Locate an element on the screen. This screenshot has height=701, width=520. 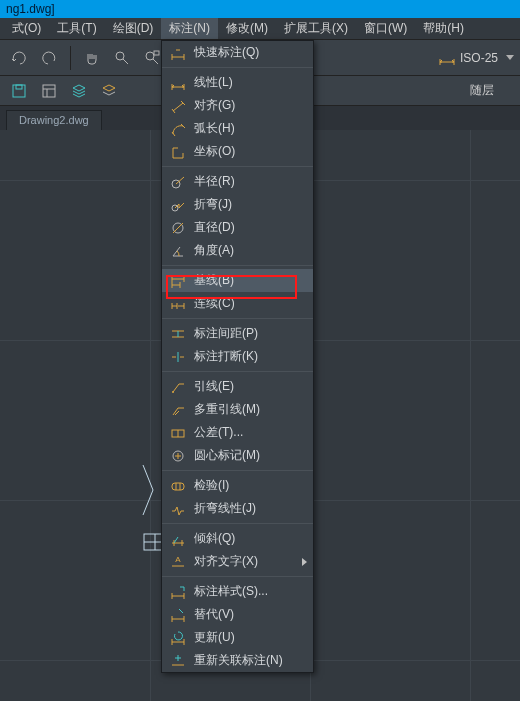
menu-bar: 式(O) 工具(T) 绘图(D) 标注(N) 修改(M) 扩展工具(X) 窗口(… is located at coordinates (260, 29).